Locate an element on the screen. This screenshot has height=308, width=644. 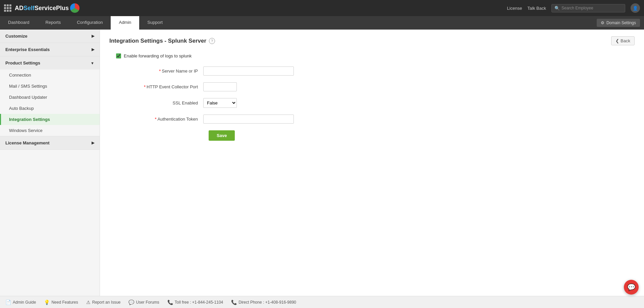
sidebar-item-windows-service: Windows Service is located at coordinates (50, 130).